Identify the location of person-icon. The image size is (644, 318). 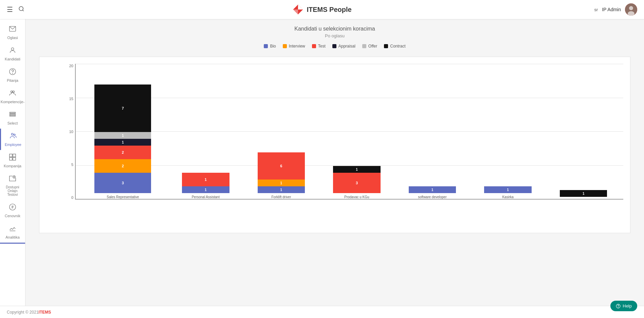
(13, 51).